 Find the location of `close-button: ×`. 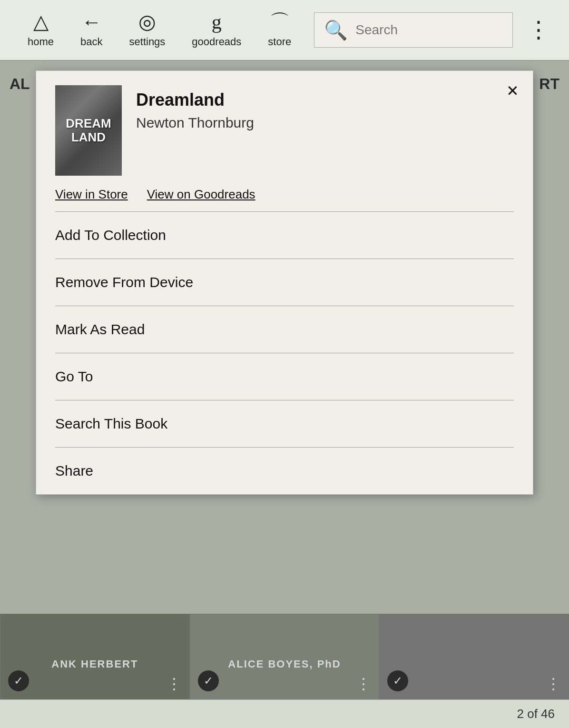

close-button: × is located at coordinates (513, 91).